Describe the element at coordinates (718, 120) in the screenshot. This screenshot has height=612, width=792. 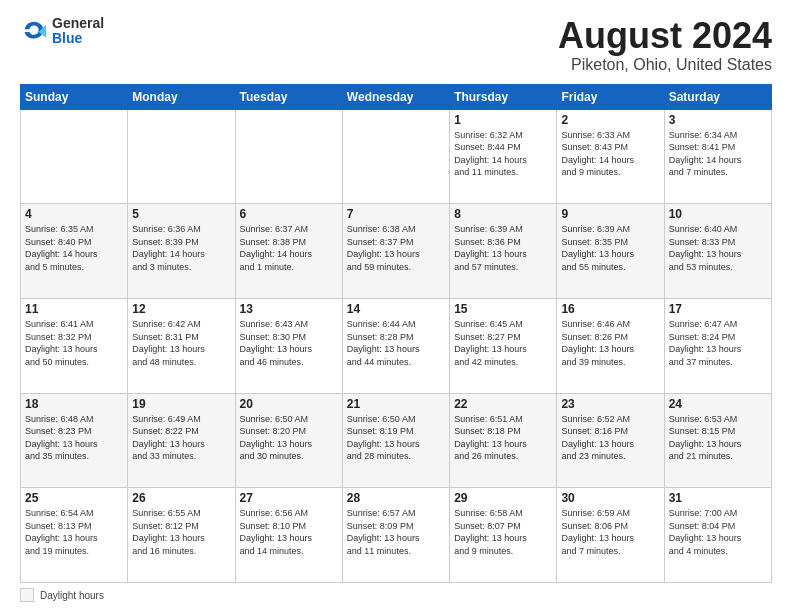
I see `day-number: 3` at that location.